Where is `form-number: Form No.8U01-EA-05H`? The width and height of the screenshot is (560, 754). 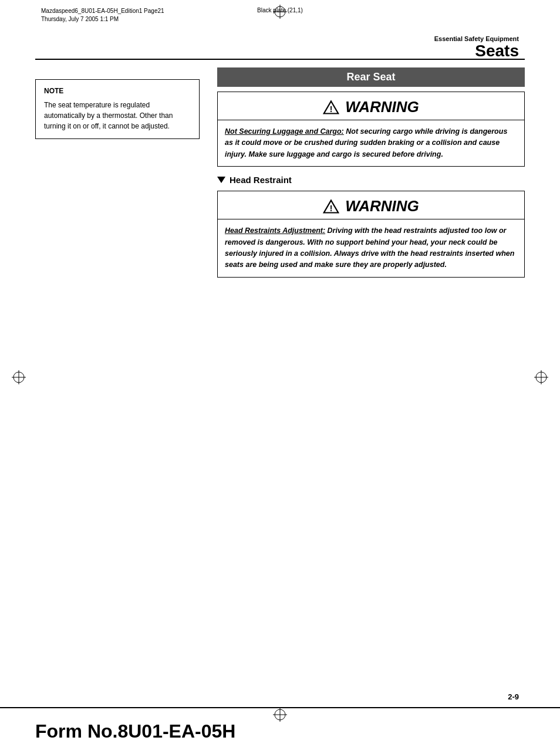
form-number: Form No.8U01-EA-05H is located at coordinates (135, 731).